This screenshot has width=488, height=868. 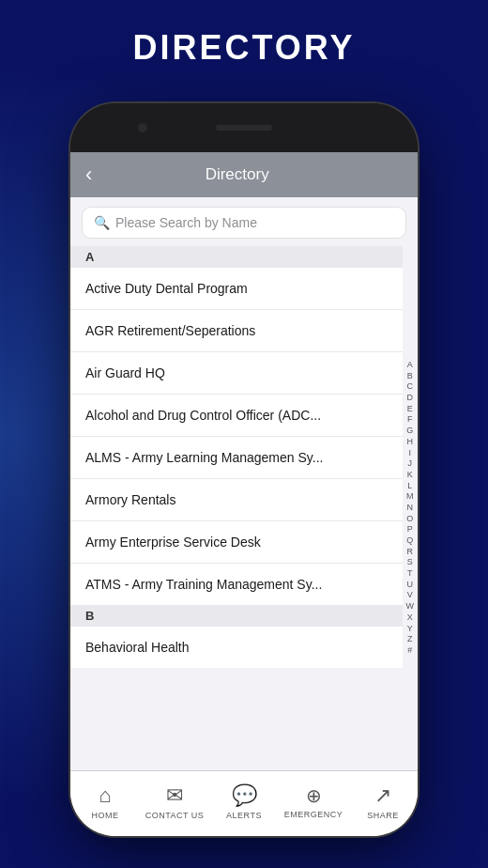 I want to click on alpha-v: V, so click(x=410, y=597).